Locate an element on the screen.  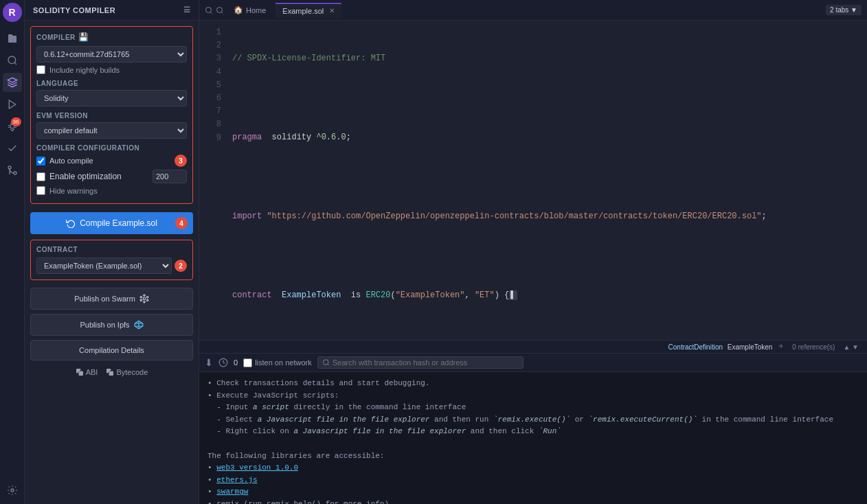
language-label: LANGUAGE is located at coordinates (111, 84).